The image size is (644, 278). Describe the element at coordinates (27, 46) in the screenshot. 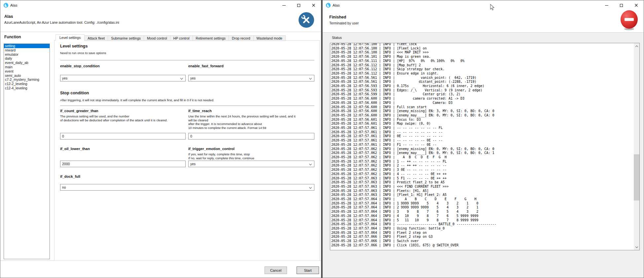

I see `function-item: setting` at that location.